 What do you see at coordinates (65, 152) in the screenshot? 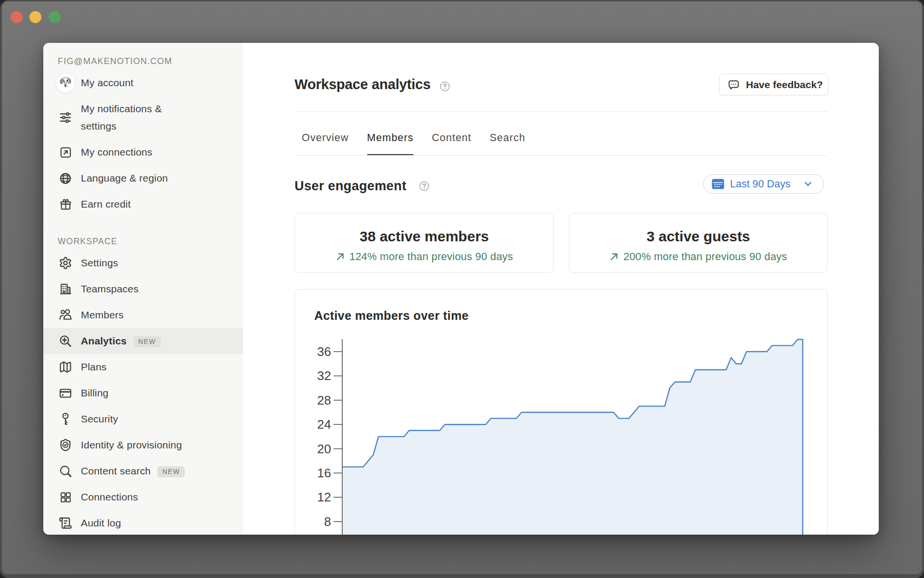
I see `arrow-up-right-square-icon` at bounding box center [65, 152].